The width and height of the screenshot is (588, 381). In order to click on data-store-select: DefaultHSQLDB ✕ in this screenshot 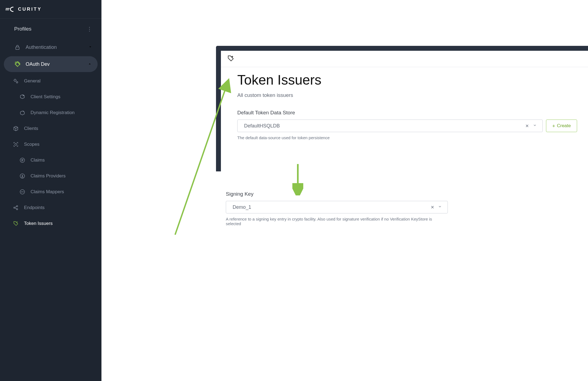, I will do `click(390, 126)`.